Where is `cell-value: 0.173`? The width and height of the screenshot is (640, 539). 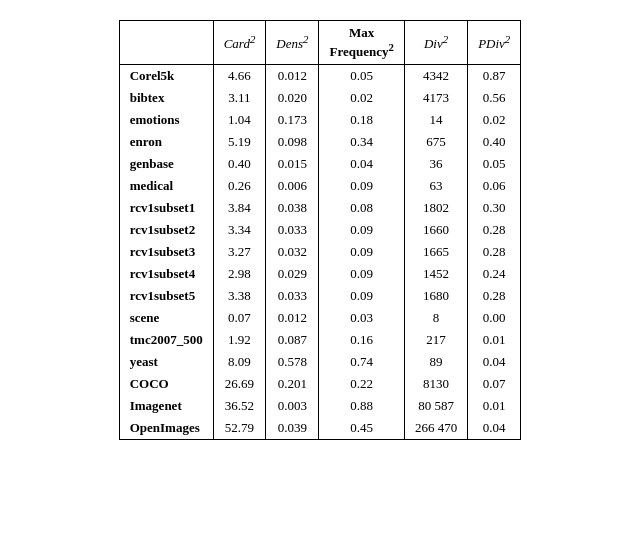 cell-value: 0.173 is located at coordinates (292, 120).